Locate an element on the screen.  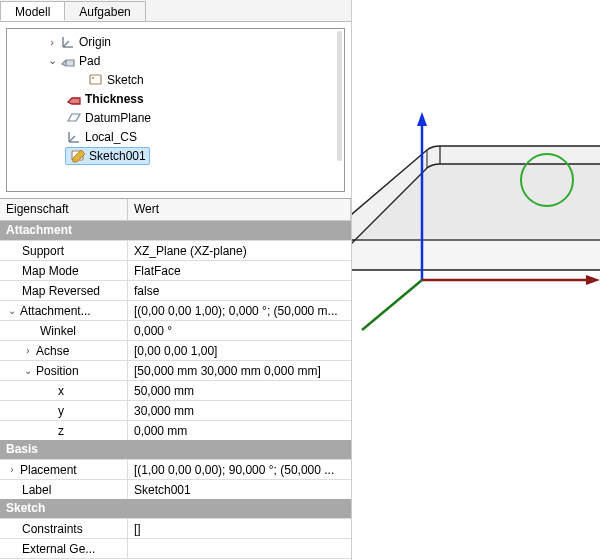
tree-item-origin: › Origin is located at coordinates (176, 42).